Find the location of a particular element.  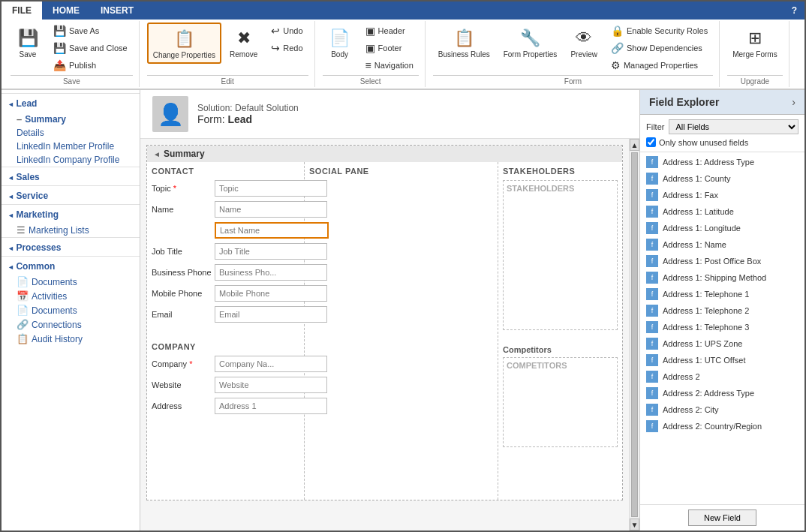

form-header: 👤 Solution: Default Solution Form: Lead is located at coordinates (390, 114).